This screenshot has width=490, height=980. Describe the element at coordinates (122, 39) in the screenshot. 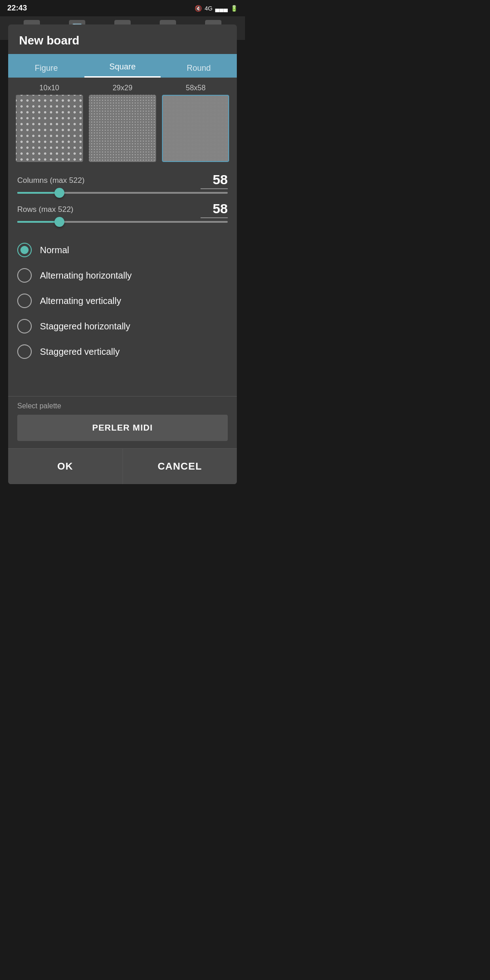

I see `dialog-title: New board` at that location.